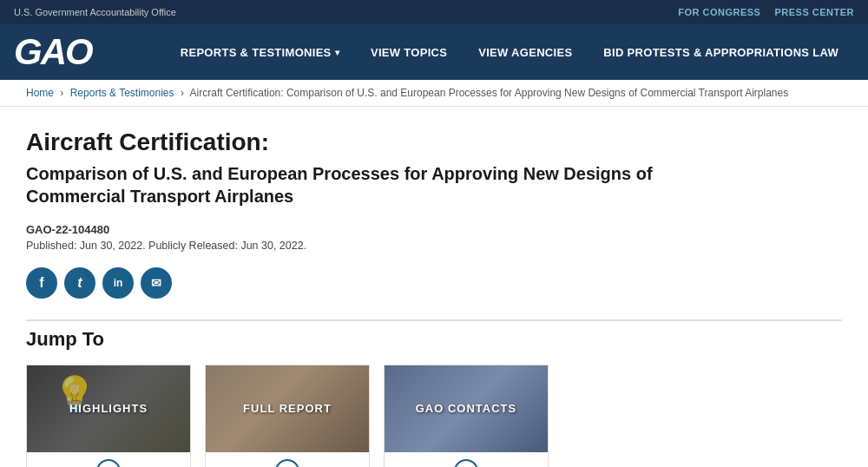 The image size is (868, 467). What do you see at coordinates (434, 52) in the screenshot?
I see `nav-bar: GAO REPORTS & TESTIMONIES ▾ VIEW TOPICS …` at bounding box center [434, 52].